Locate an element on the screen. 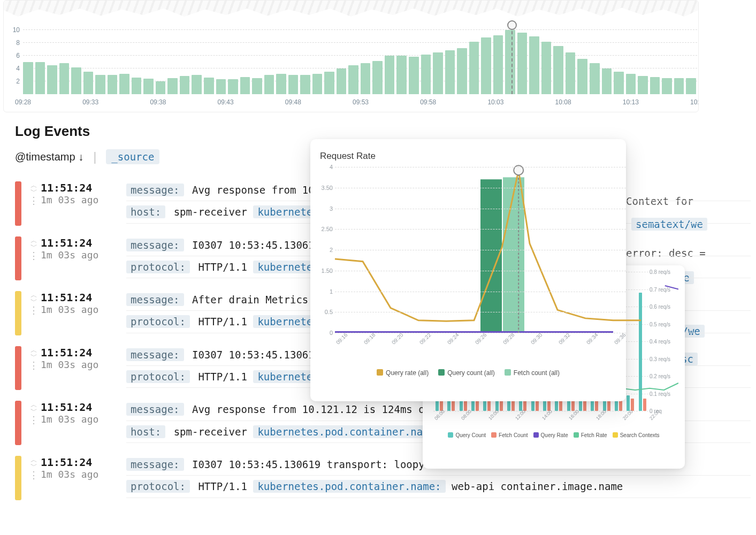  field-value: web-api container.image.name is located at coordinates (537, 486).